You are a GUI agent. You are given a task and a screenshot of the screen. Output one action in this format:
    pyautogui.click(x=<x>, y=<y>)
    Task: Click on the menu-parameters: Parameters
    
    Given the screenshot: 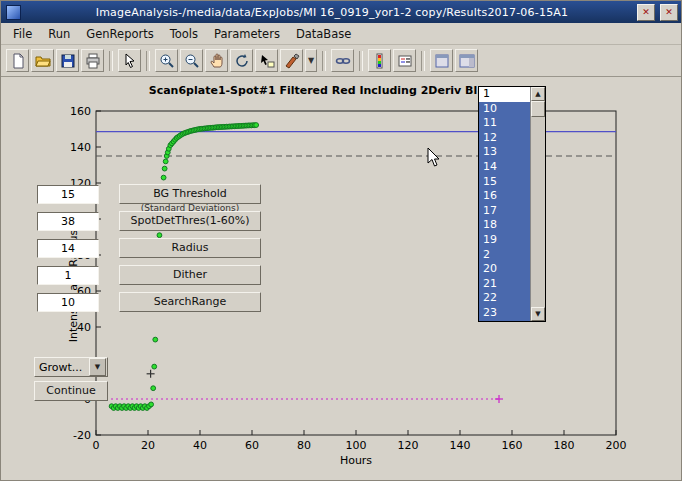 What is the action you would take?
    pyautogui.click(x=247, y=34)
    